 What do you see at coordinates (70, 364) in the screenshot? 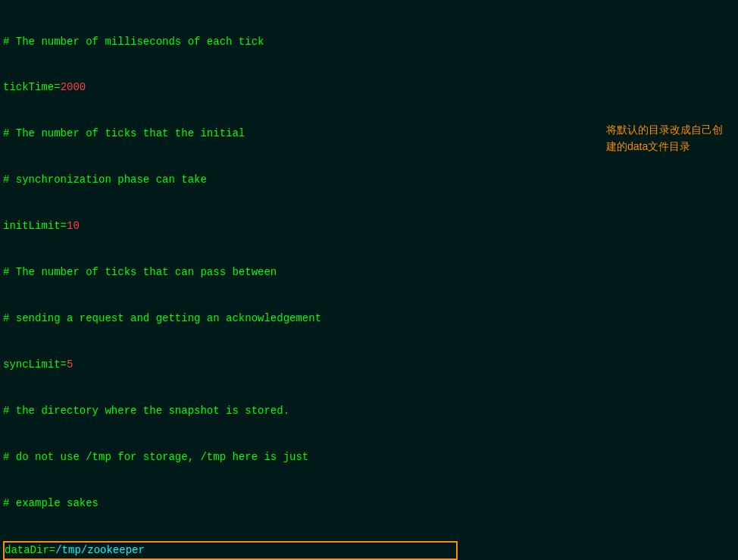
I see `value-synclimit: 5` at bounding box center [70, 364].